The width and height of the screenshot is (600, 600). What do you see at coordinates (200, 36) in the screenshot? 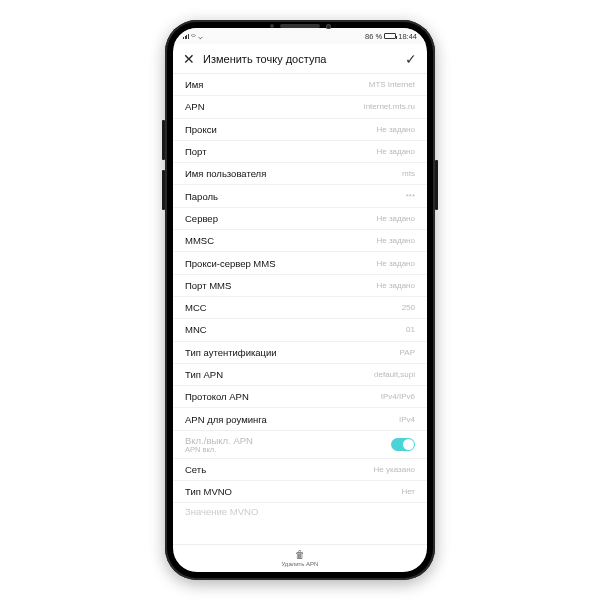
I see `bluetooth-icon: ⌵` at bounding box center [200, 36].